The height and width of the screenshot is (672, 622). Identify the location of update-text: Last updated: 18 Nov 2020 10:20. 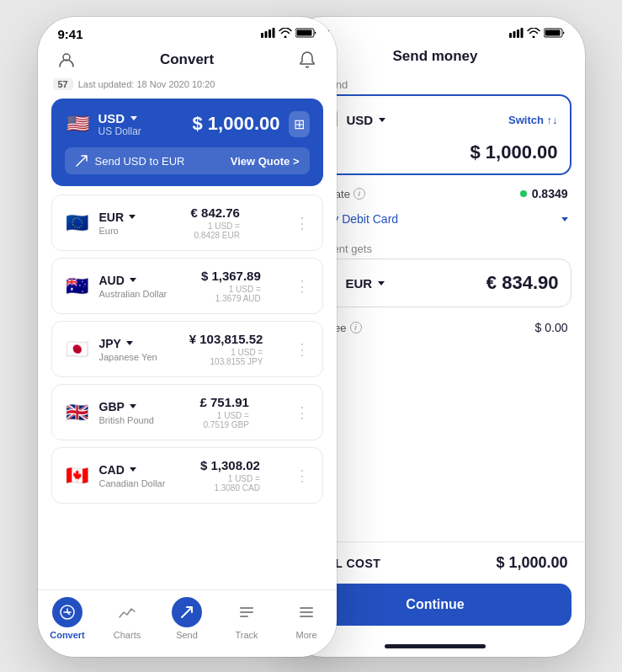
(146, 84).